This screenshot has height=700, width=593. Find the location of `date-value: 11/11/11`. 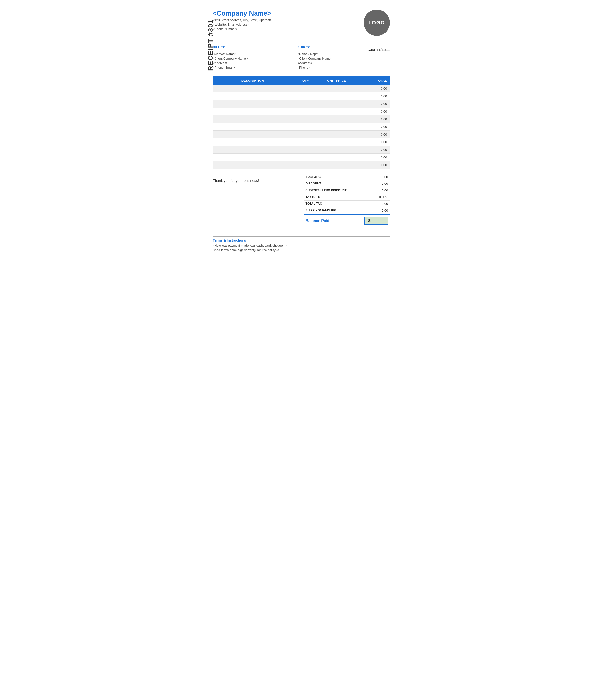

date-value: 11/11/11 is located at coordinates (383, 50).